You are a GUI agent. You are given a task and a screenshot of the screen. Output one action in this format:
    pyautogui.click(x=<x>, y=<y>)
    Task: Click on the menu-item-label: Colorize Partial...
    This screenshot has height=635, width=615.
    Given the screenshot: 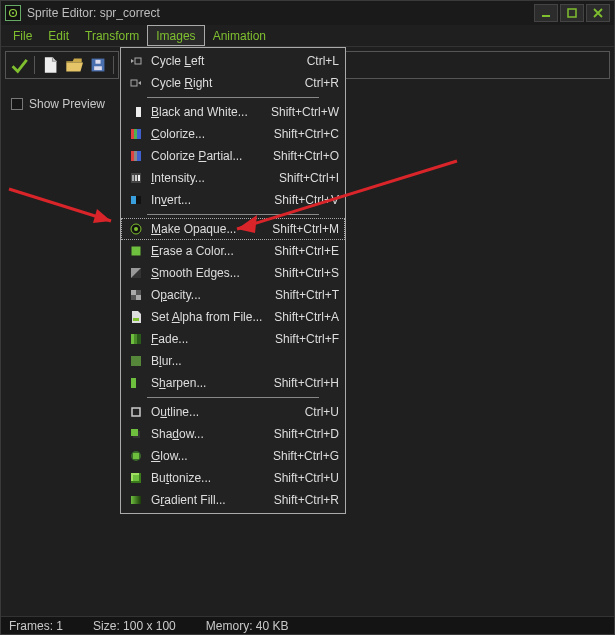 What is the action you would take?
    pyautogui.click(x=207, y=156)
    